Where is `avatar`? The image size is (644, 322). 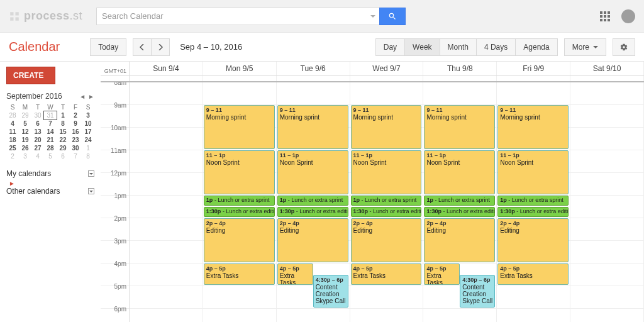 avatar is located at coordinates (628, 16).